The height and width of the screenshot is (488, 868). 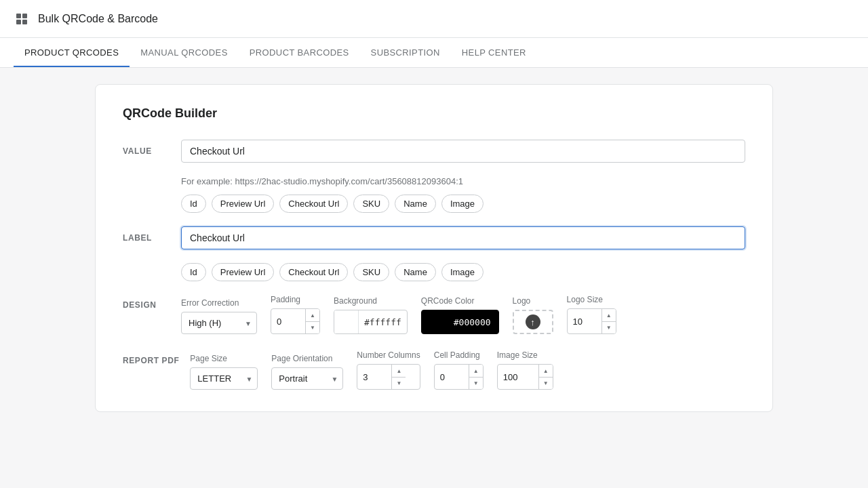 What do you see at coordinates (415, 272) in the screenshot?
I see `label-tag-name: Name` at bounding box center [415, 272].